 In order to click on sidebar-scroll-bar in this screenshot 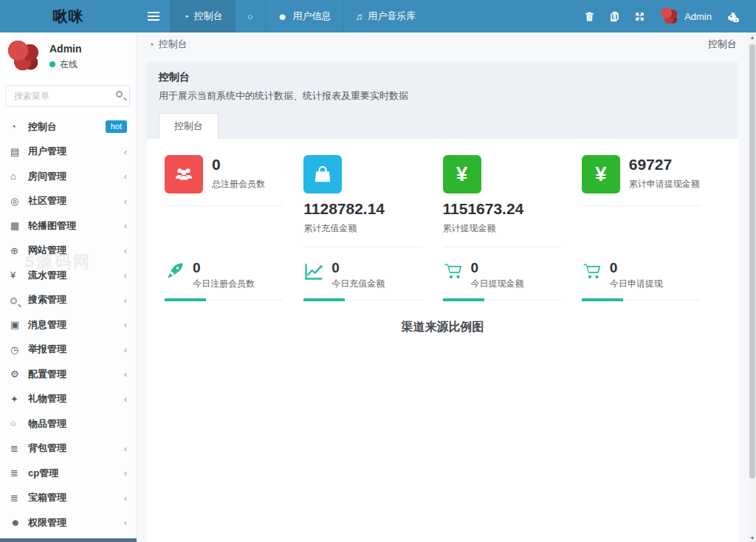, I will do `click(68, 541)`.